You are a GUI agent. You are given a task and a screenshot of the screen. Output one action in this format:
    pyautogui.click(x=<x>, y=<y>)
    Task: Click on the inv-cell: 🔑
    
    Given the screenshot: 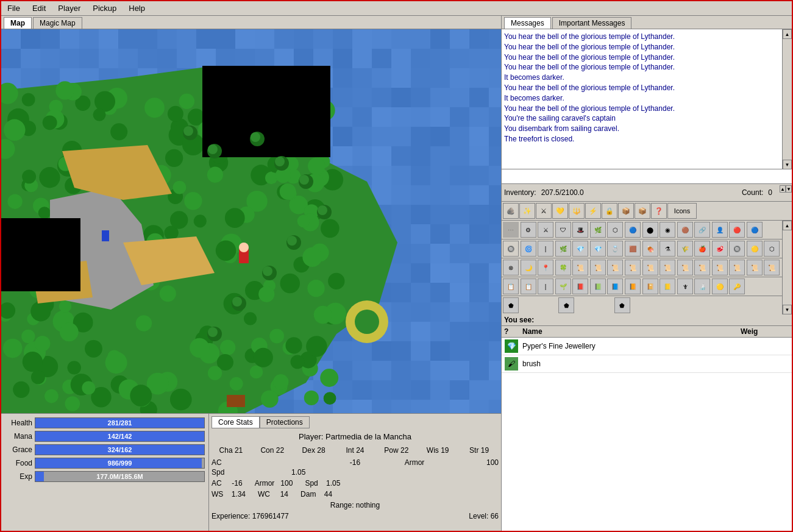 What is the action you would take?
    pyautogui.click(x=737, y=286)
    